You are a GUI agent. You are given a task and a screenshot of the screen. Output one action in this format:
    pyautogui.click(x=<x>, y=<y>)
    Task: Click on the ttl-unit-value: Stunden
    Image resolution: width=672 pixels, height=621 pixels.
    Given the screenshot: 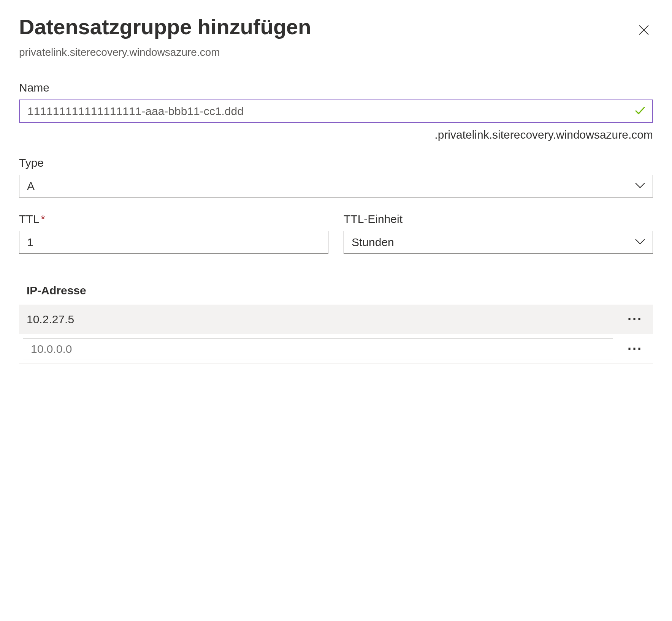 What is the action you would take?
    pyautogui.click(x=373, y=242)
    